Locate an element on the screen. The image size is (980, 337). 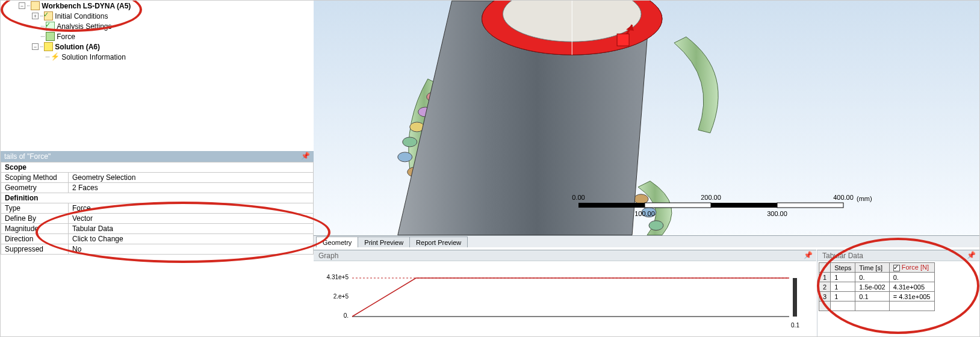
graph-series is located at coordinates (571, 297).